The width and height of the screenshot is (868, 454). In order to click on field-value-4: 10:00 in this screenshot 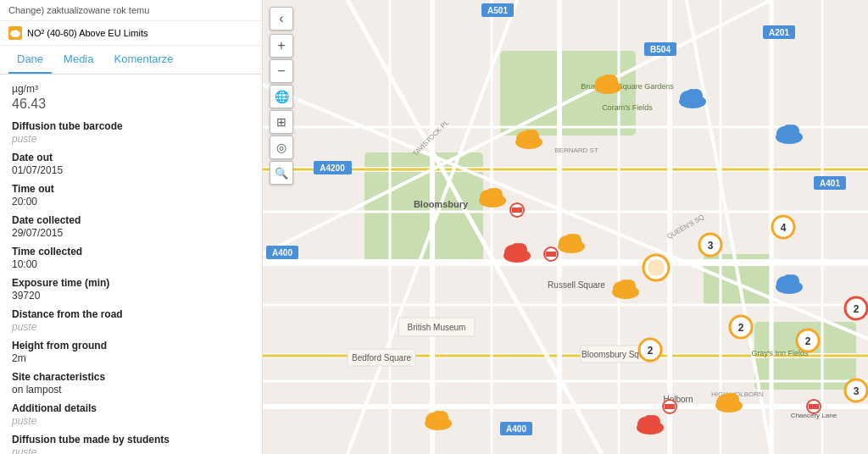, I will do `click(131, 264)`.